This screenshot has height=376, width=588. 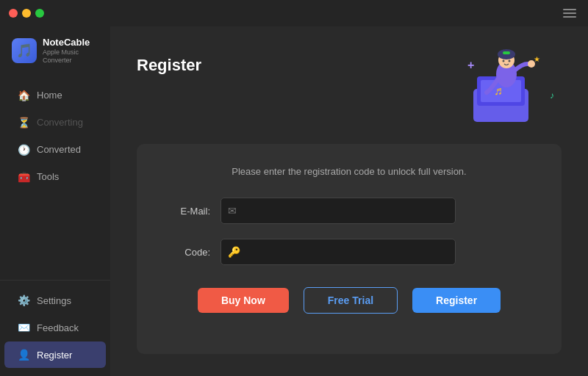 I want to click on email-row: E-Mail: ✉, so click(x=349, y=211).